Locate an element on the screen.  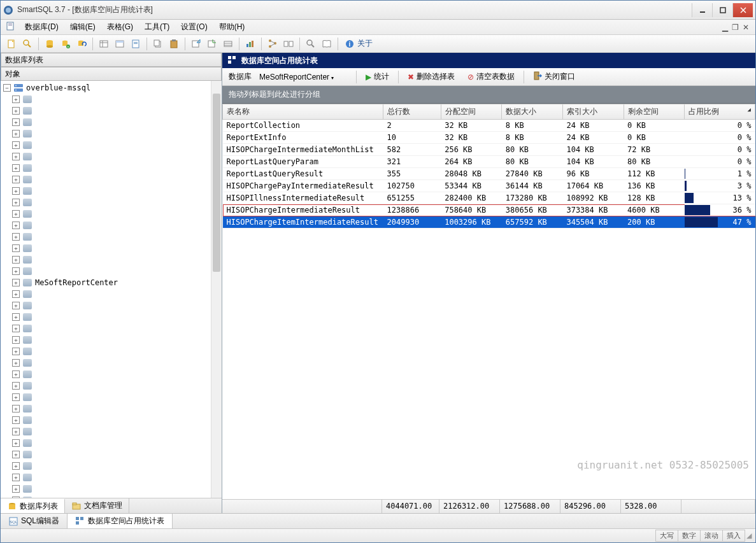
stats-button: ▶ 统计 is located at coordinates (377, 76).